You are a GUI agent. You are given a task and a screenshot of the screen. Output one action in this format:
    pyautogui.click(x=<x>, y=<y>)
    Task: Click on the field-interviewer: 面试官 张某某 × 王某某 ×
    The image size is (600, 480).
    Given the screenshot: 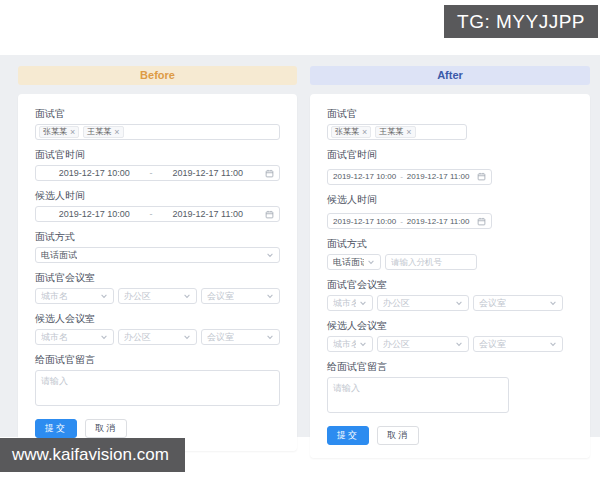 What is the action you would take?
    pyautogui.click(x=158, y=124)
    